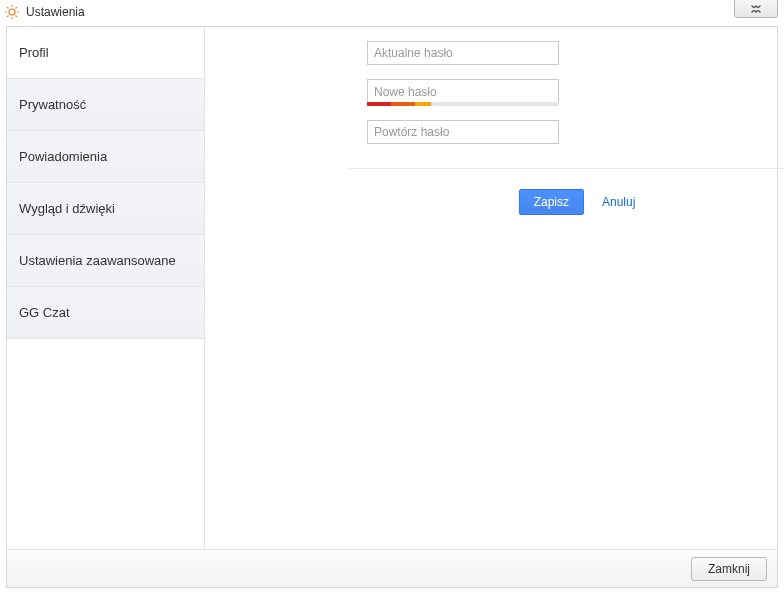 This screenshot has height=594, width=784. I want to click on sidebar-item-zaawansowane: Ustawienia zaawansowane, so click(106, 261).